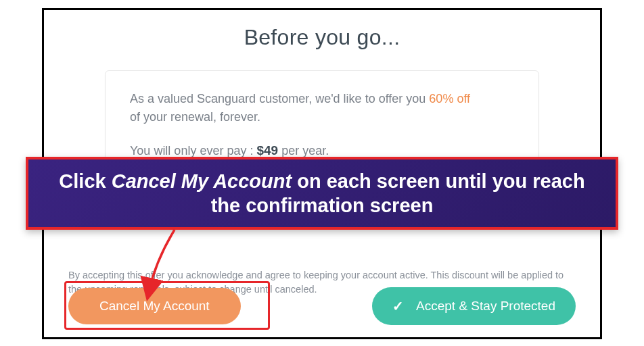 Image resolution: width=644 pixels, height=346 pixels. Describe the element at coordinates (322, 108) in the screenshot. I see `offer-text: As a valued Scanguard customer, we'd lik…` at that location.